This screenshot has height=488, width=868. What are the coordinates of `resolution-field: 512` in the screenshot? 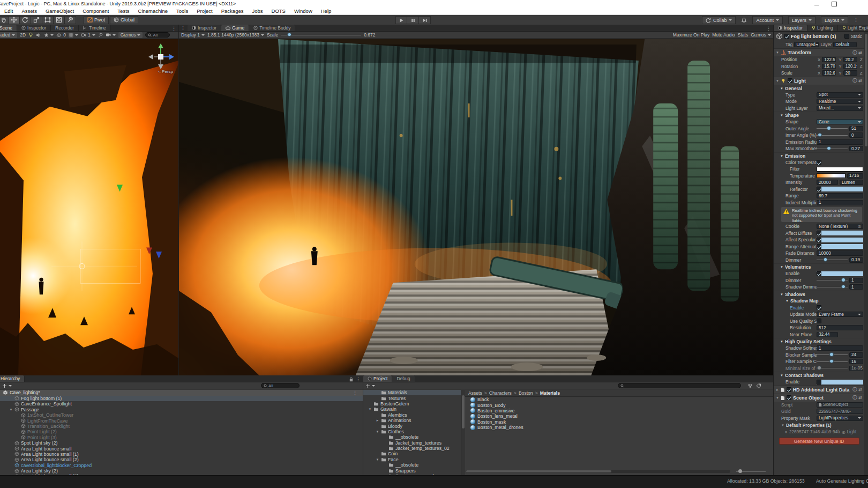 It's located at (840, 328).